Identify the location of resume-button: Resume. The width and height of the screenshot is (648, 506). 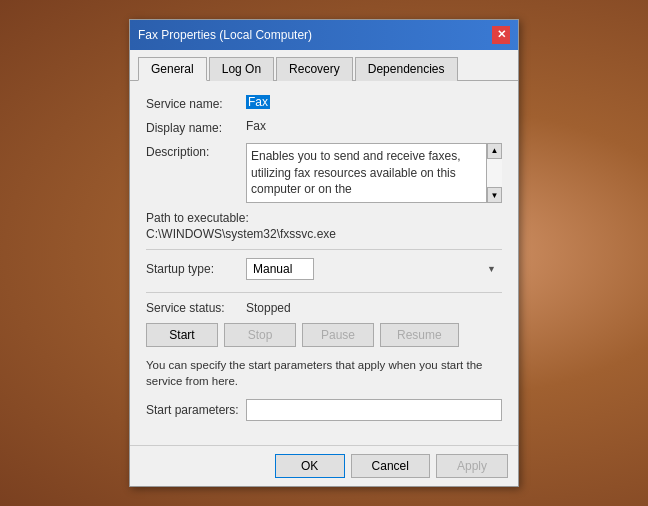
(420, 335).